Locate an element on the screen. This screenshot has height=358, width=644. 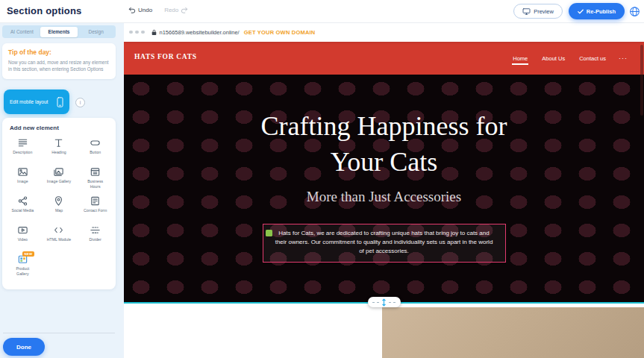
redo-label: Redo is located at coordinates (172, 10).